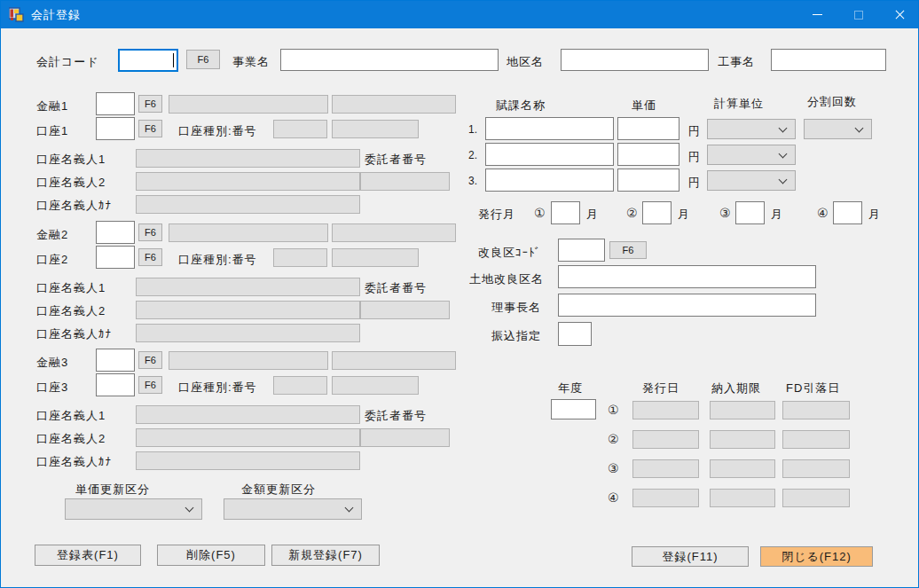 The height and width of the screenshot is (588, 919). What do you see at coordinates (71, 416) in the screenshot?
I see `holder3-1-label: 口座名義人1` at bounding box center [71, 416].